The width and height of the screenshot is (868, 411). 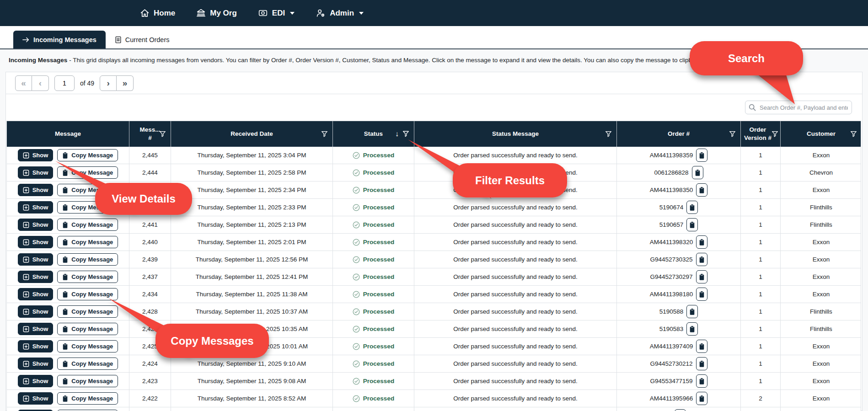 I want to click on col-header-order-version: Order Version #, so click(x=761, y=134).